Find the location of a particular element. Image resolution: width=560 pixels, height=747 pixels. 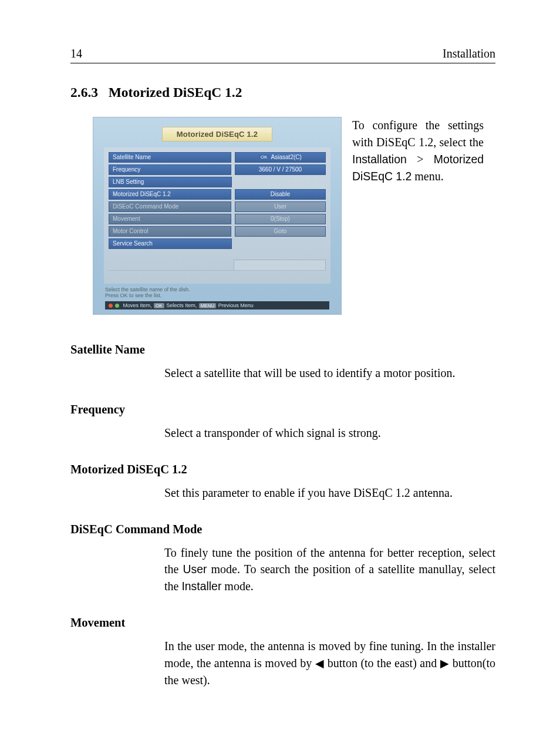

menu-row-label: Motorized DiSEqC 1.2 is located at coordinates (170, 194).